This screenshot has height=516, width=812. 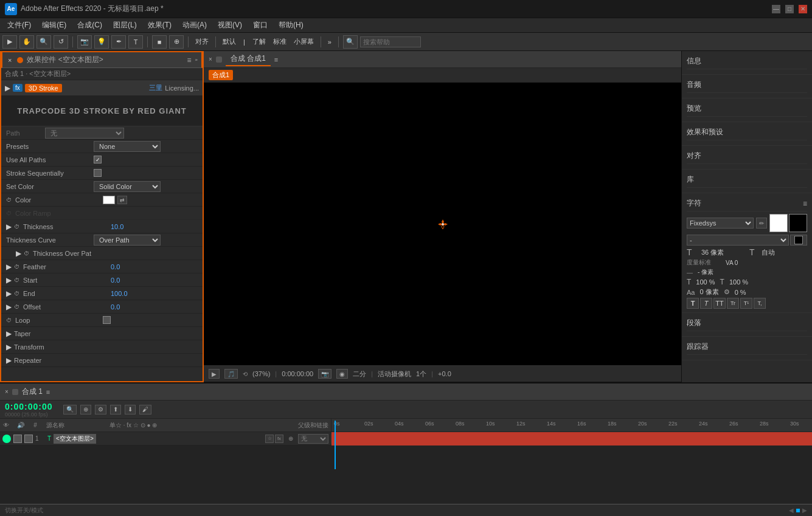 What do you see at coordinates (122, 200) in the screenshot?
I see `color-link-button: ⇄` at bounding box center [122, 200].